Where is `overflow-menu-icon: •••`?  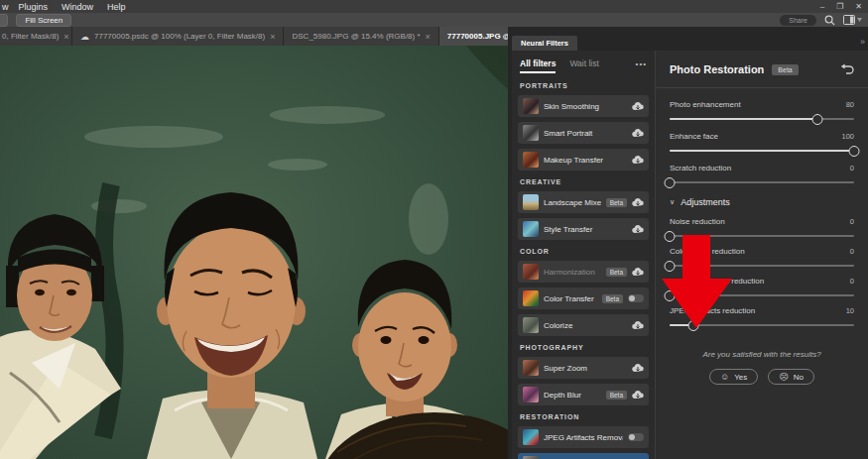 overflow-menu-icon: ••• is located at coordinates (641, 63).